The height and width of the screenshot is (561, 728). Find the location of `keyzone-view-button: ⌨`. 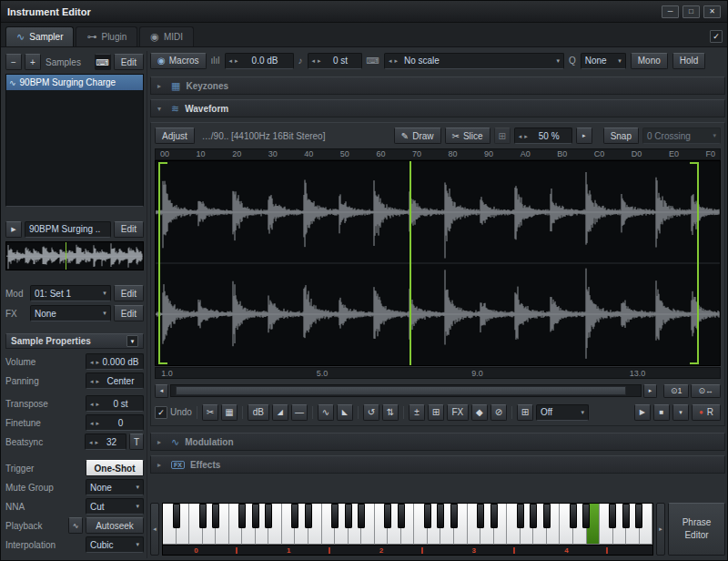

keyzone-view-button: ⌨ is located at coordinates (103, 62).